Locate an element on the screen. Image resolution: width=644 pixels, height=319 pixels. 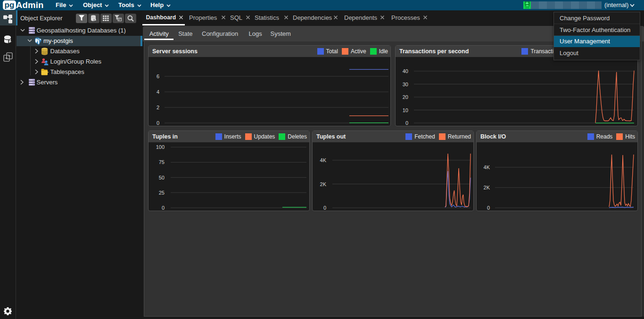
svg-text: 6 is located at coordinates (158, 76).